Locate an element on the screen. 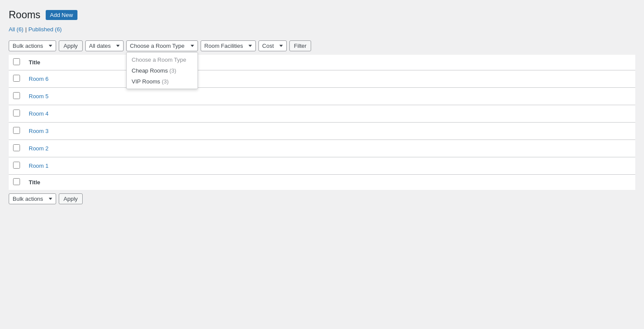 This screenshot has width=644, height=329. bulk-actions-select-top: Bulk actions is located at coordinates (32, 46).